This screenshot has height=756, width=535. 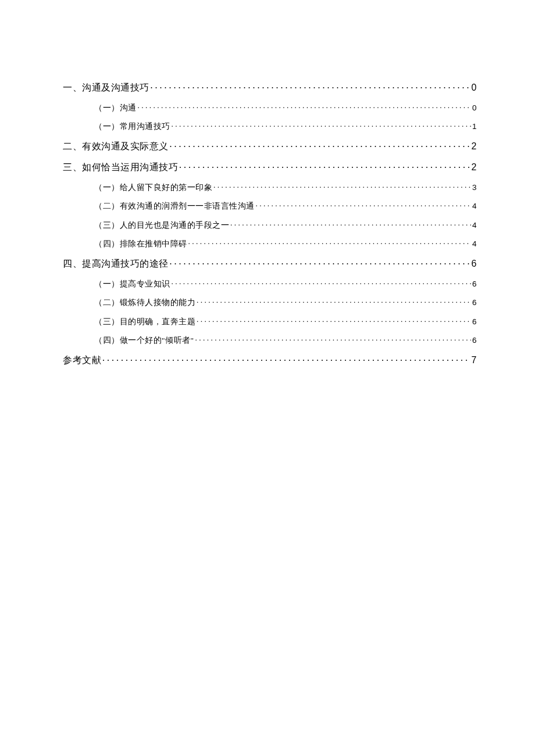 What do you see at coordinates (162, 225) in the screenshot?
I see `toc-label: （三）人的目光也是沟通的手段之一` at bounding box center [162, 225].